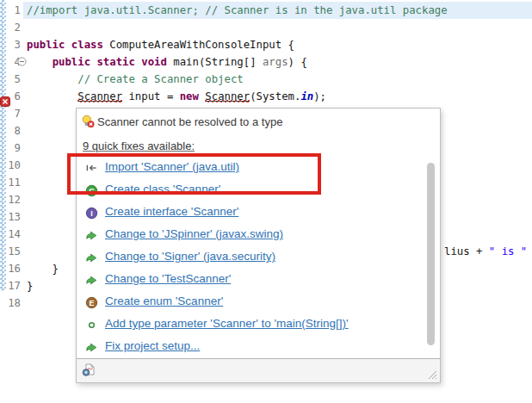  I want to click on code-text: public static void main(String[] args) {, so click(167, 62).